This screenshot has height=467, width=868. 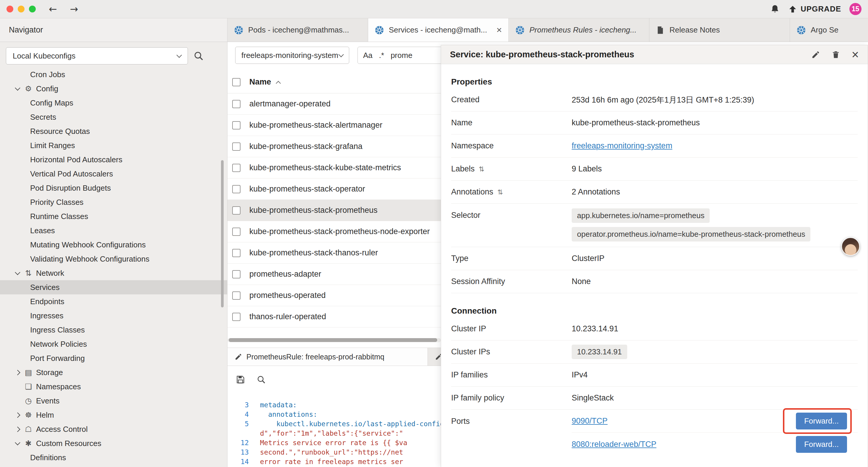 What do you see at coordinates (512, 282) in the screenshot?
I see `property-label: Session Affinity` at bounding box center [512, 282].